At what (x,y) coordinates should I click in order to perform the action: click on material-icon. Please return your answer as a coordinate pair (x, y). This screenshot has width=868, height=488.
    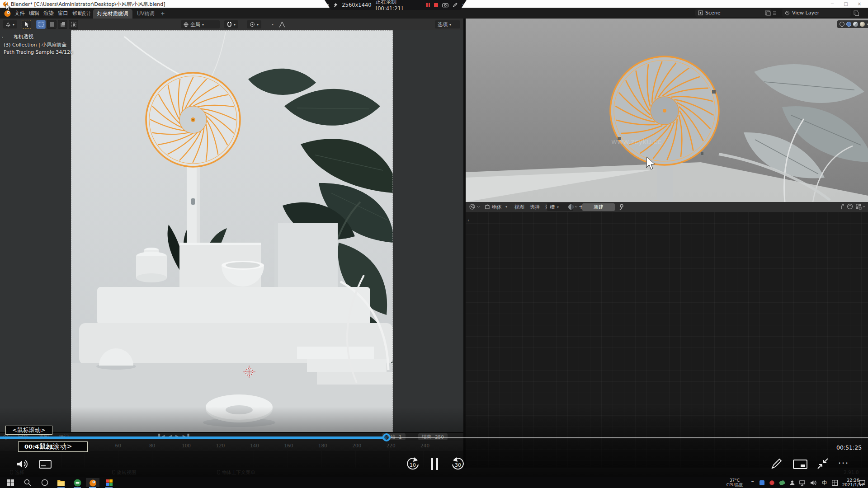
    Looking at the image, I should click on (573, 207).